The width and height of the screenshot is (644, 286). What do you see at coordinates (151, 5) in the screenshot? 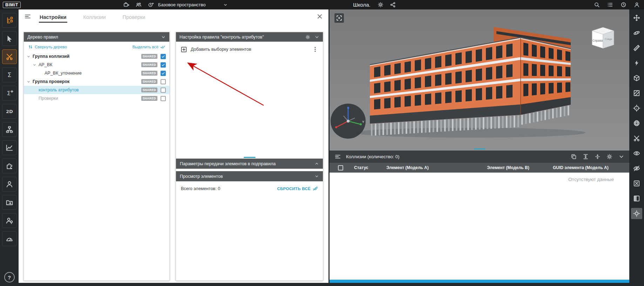
I see `recent-icon` at bounding box center [151, 5].